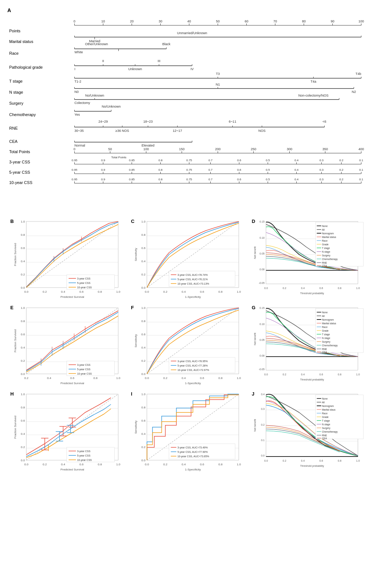 The width and height of the screenshot is (375, 588). Describe the element at coordinates (12, 308) in the screenshot. I see `panel-e-label: E` at that location.